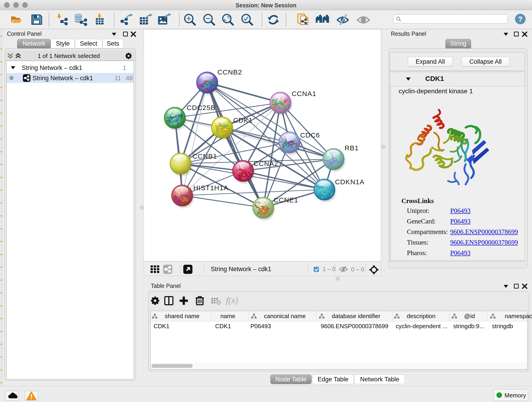 Image resolution: width=532 pixels, height=402 pixels. I want to click on svg-text: CCNA1, so click(304, 94).